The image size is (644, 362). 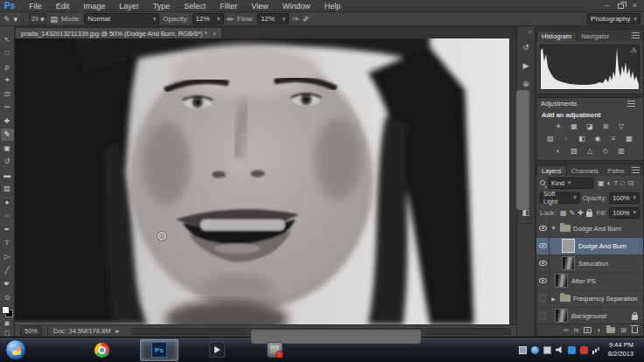 I want to click on menu-item: Filter, so click(x=228, y=6).